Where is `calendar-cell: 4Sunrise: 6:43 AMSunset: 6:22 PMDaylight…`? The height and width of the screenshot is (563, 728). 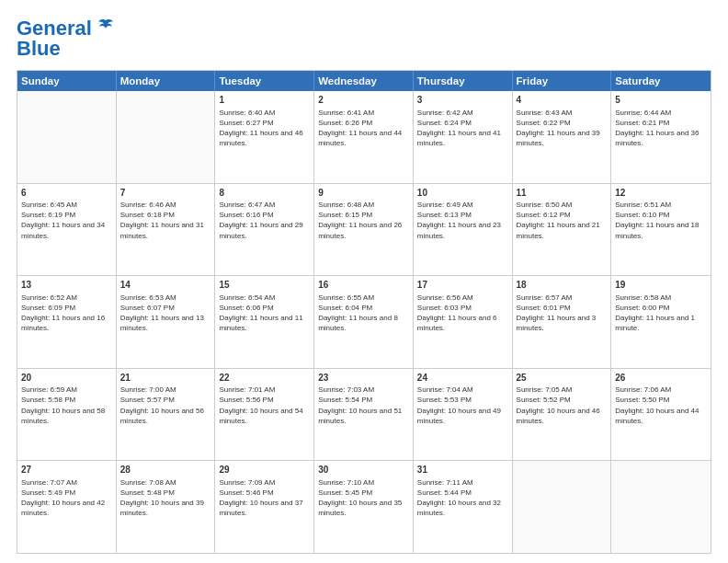
calendar-cell: 4Sunrise: 6:43 AMSunset: 6:22 PMDaylight… is located at coordinates (563, 137).